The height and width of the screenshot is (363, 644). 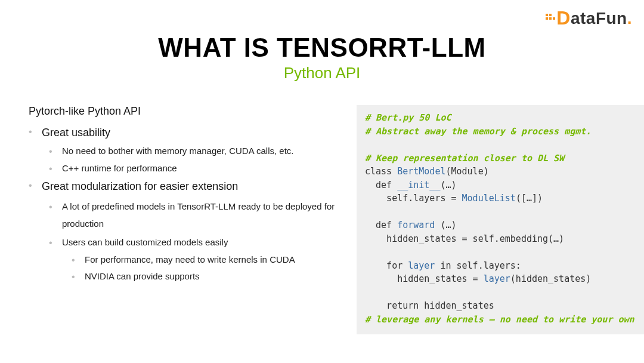 What do you see at coordinates (630, 19) in the screenshot?
I see `logo-period: .` at bounding box center [630, 19].